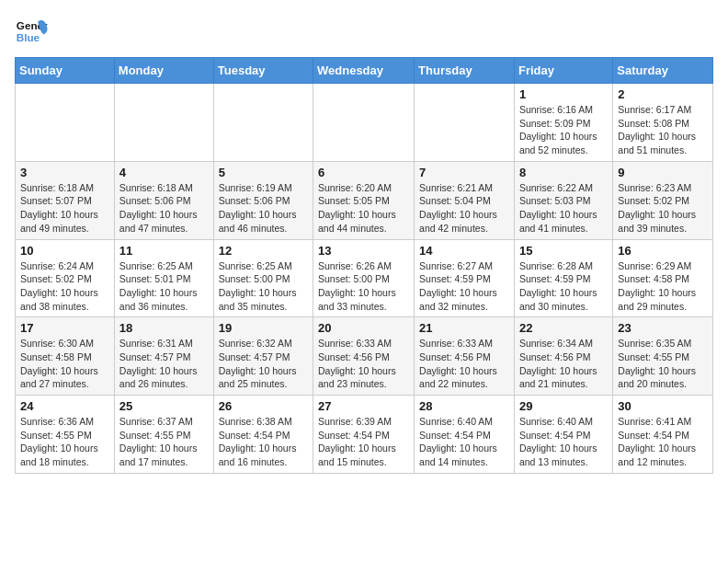 The width and height of the screenshot is (728, 563). I want to click on day-number: 2, so click(663, 94).